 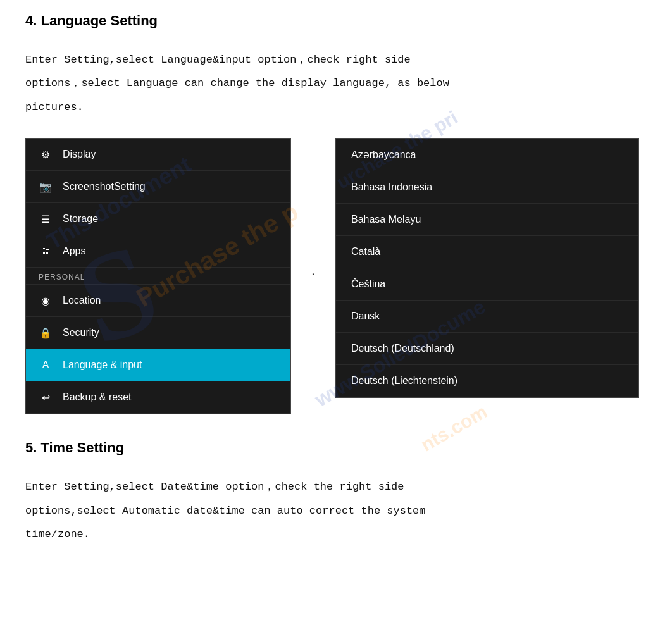 I want to click on language-label: Deutsch (Liechtenstein), so click(x=404, y=381).